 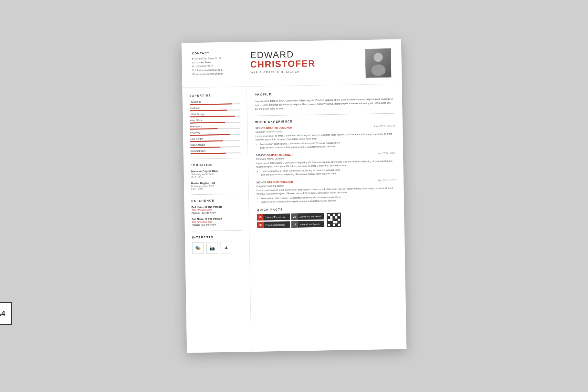 What do you see at coordinates (308, 216) in the screenshot?
I see `fact-item: 75 Clinets the wholeworld` at bounding box center [308, 216].